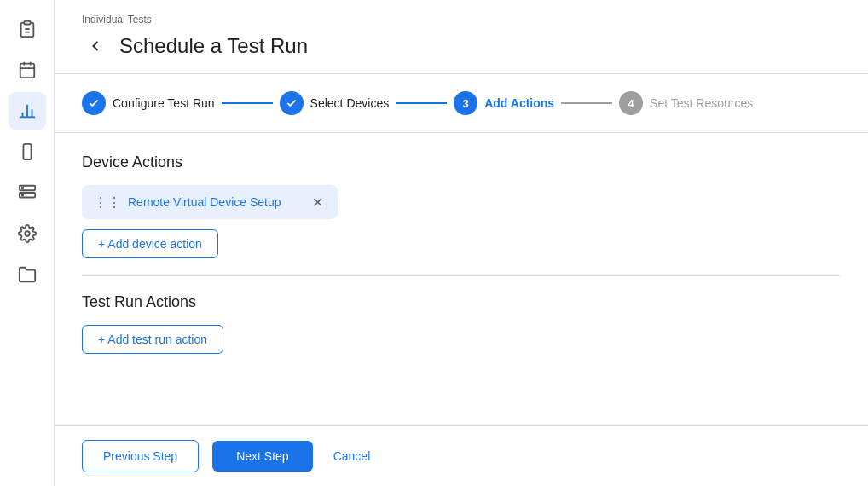  What do you see at coordinates (27, 29) in the screenshot?
I see `sidebar-item-clipboard` at bounding box center [27, 29].